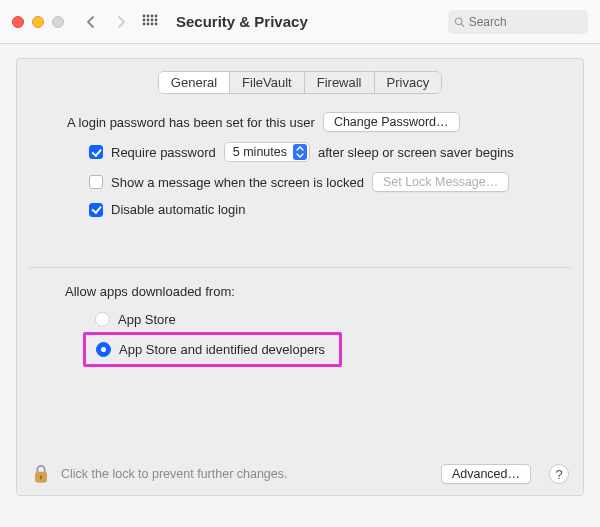 This screenshot has width=600, height=527. What do you see at coordinates (300, 152) in the screenshot?
I see `updown-icon` at bounding box center [300, 152].